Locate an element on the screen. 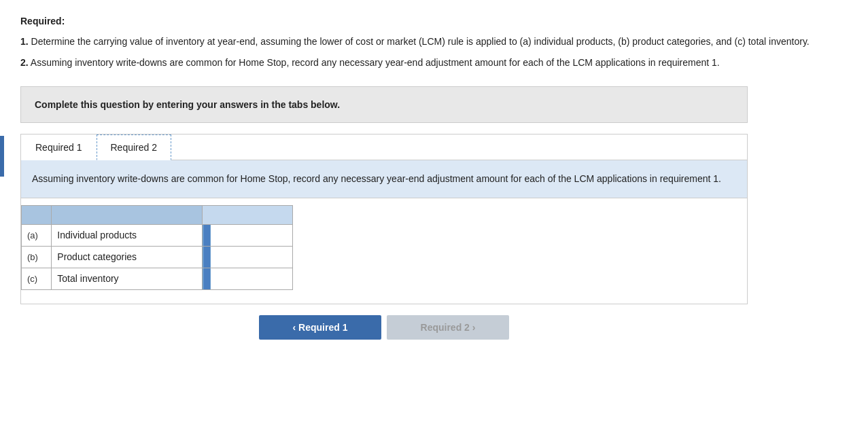 The width and height of the screenshot is (868, 432). row-b-label: Product categories is located at coordinates (127, 257).